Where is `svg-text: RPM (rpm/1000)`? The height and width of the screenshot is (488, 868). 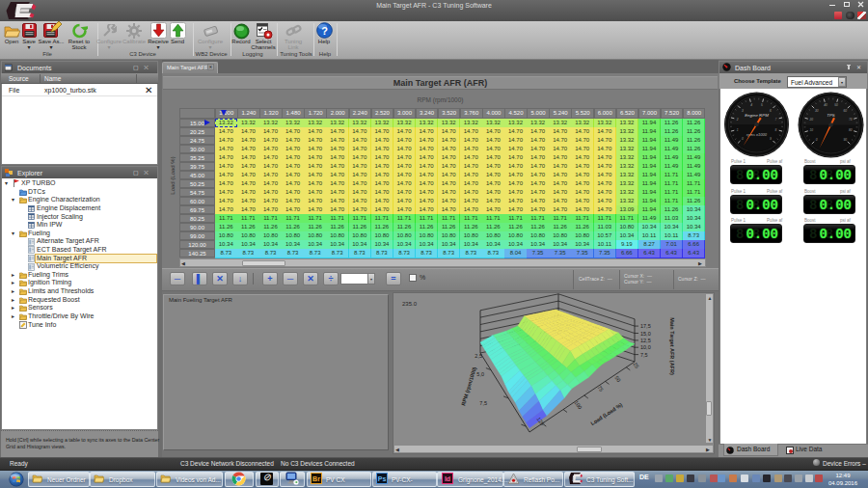 svg-text: RPM (rpm/1000) is located at coordinates (469, 387).